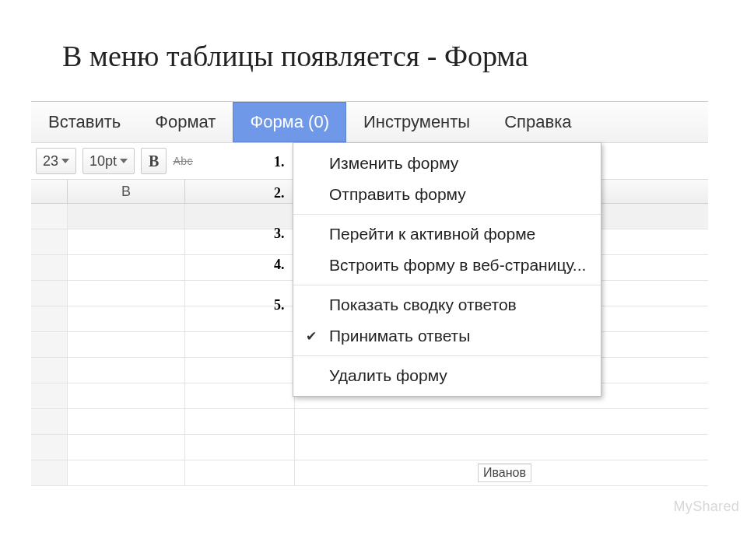 This screenshot has height=560, width=747. I want to click on menubar: Вставить Формат Форма (0) Инструменты Сп…, so click(370, 123).